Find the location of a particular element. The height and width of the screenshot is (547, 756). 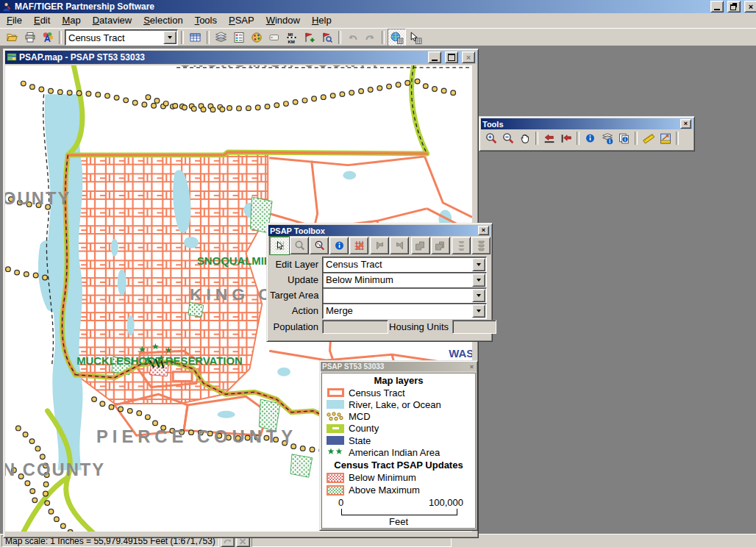

label-muckleshoot-reservation: MUCKLESHOOT RESERVATION is located at coordinates (159, 361).